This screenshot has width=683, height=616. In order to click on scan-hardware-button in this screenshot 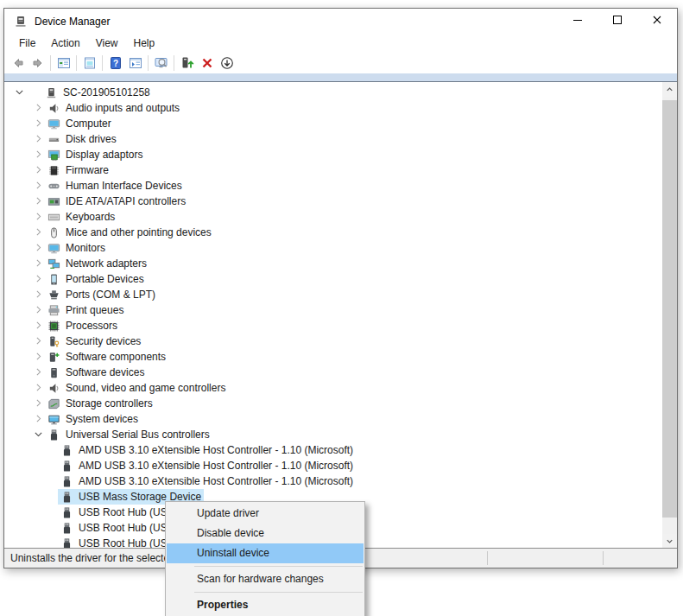, I will do `click(161, 63)`.